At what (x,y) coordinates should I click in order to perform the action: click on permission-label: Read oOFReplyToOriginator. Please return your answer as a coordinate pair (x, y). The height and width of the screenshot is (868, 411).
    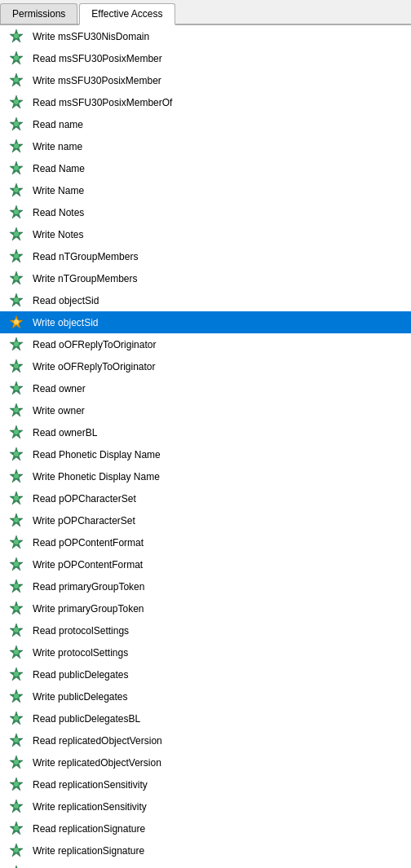
    Looking at the image, I should click on (219, 345).